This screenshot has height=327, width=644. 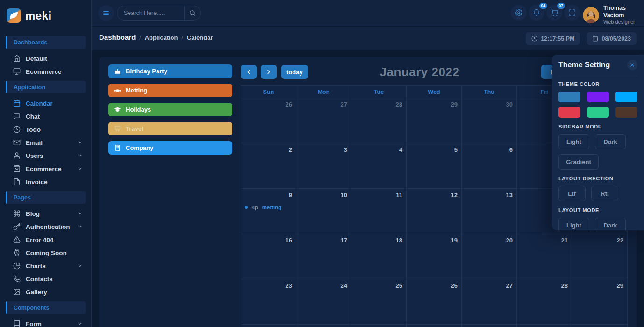 What do you see at coordinates (46, 181) in the screenshot?
I see `sidebar-nav: Dashboards Default Ecommerce Application…` at bounding box center [46, 181].